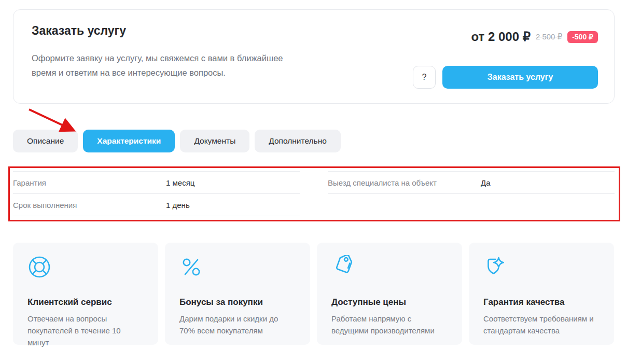  I want to click on char-value: Да, so click(485, 183).